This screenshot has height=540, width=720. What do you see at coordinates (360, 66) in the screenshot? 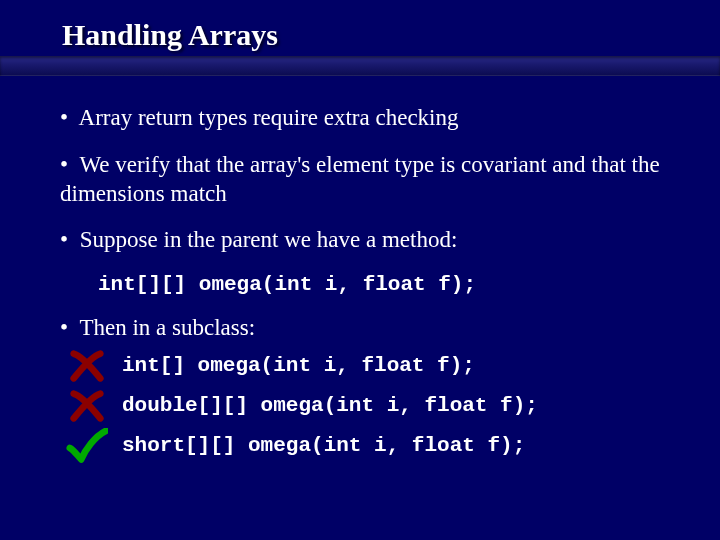
I see `title-underline-bar` at bounding box center [360, 66].